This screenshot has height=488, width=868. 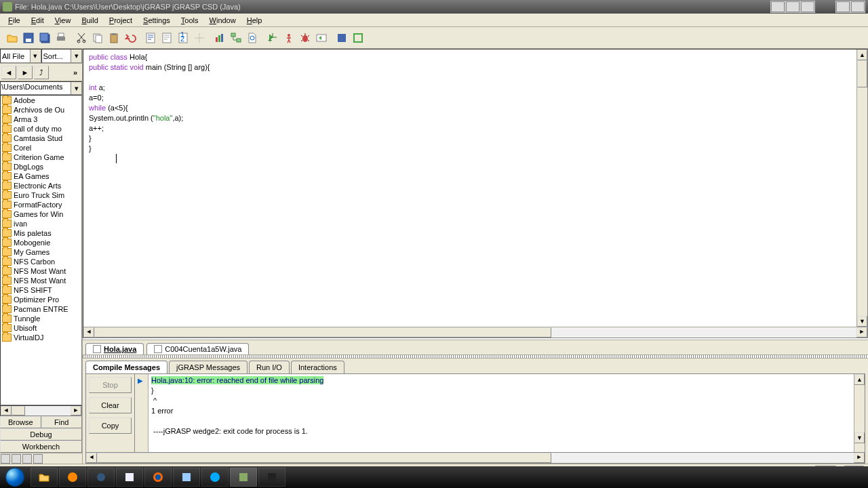 I want to click on tree-item: Mobogenie, so click(x=41, y=243).